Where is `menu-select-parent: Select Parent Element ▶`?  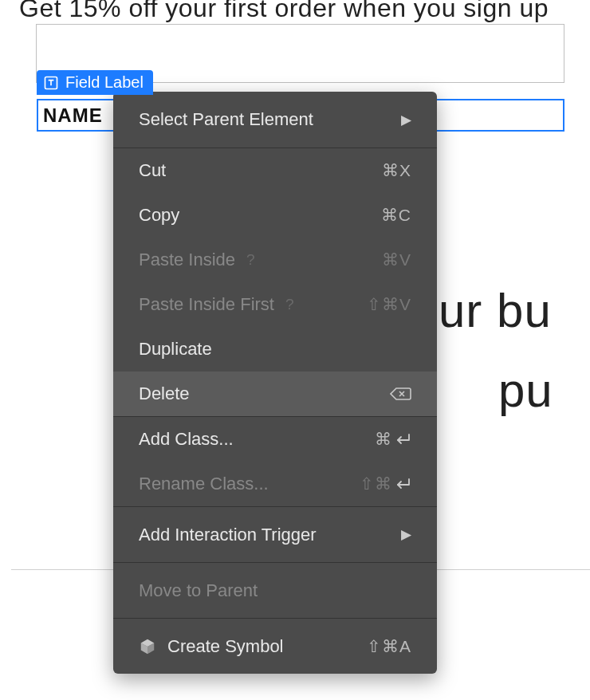 menu-select-parent: Select Parent Element ▶ is located at coordinates (275, 120).